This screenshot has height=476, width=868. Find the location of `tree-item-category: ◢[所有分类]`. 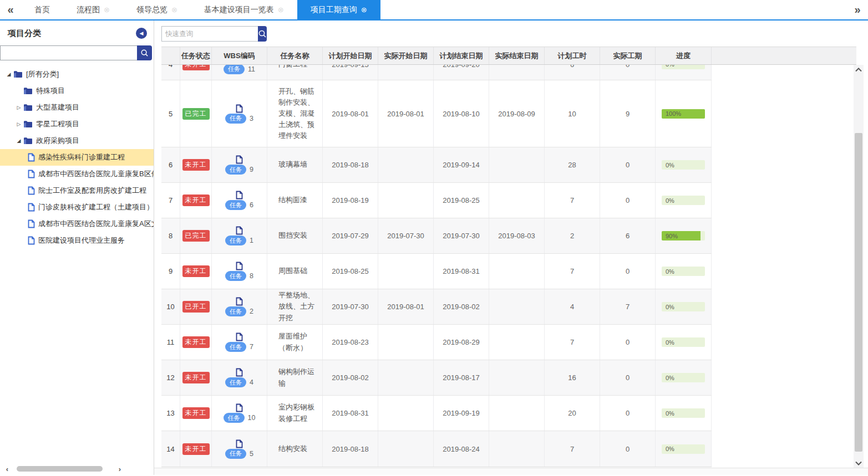

tree-item-category: ◢[所有分类] is located at coordinates (77, 74).